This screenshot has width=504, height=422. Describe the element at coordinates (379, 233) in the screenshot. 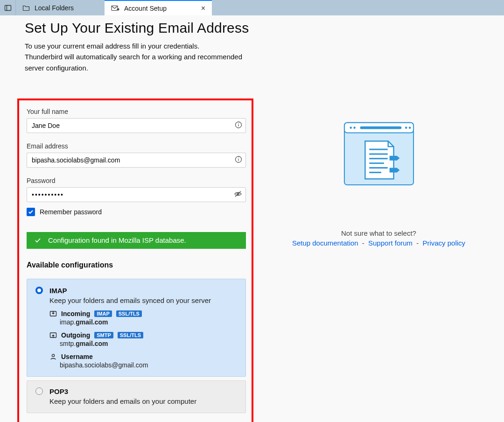

I see `help-prompt: Not sure what to select?` at that location.